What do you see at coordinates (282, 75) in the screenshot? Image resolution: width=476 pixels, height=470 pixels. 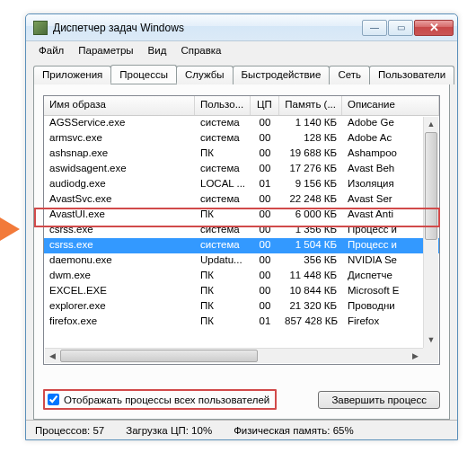 I see `tab-performance: Быстродействие` at bounding box center [282, 75].